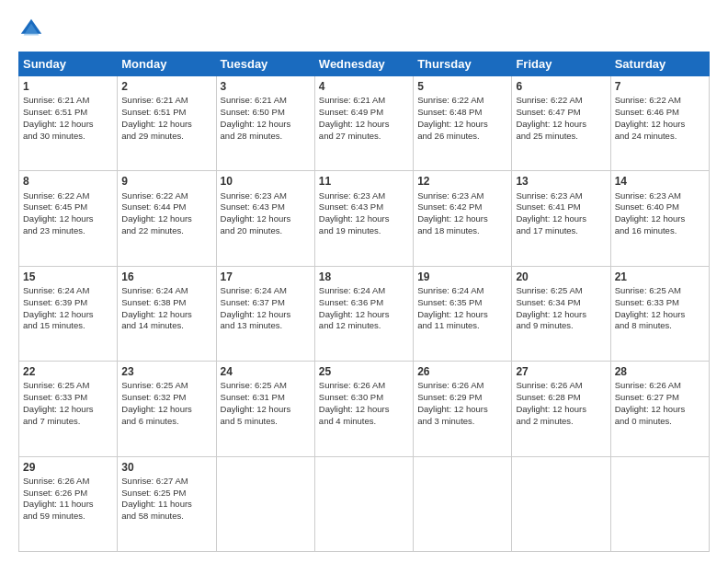  Describe the element at coordinates (660, 313) in the screenshot. I see `calendar-cell: 21Sunrise: 6:25 AMSunset: 6:33 PMDayligh…` at that location.